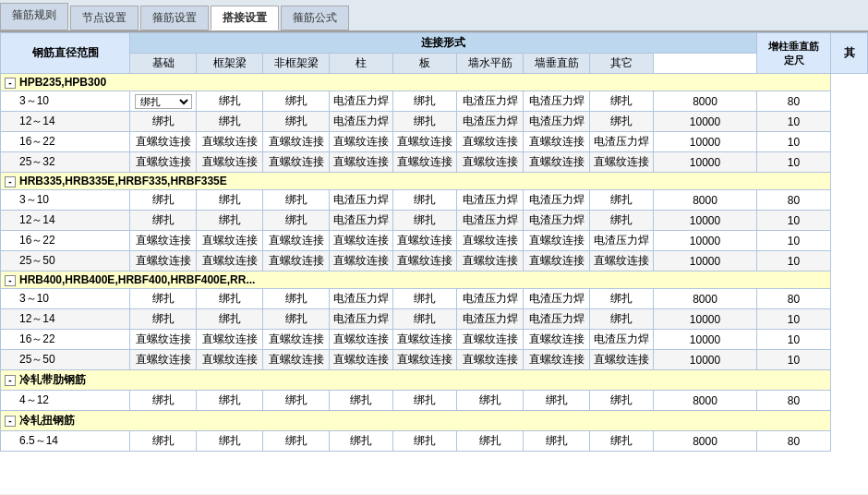  What do you see at coordinates (557, 441) in the screenshot?
I see `wallv-cell: 绑扎` at bounding box center [557, 441].